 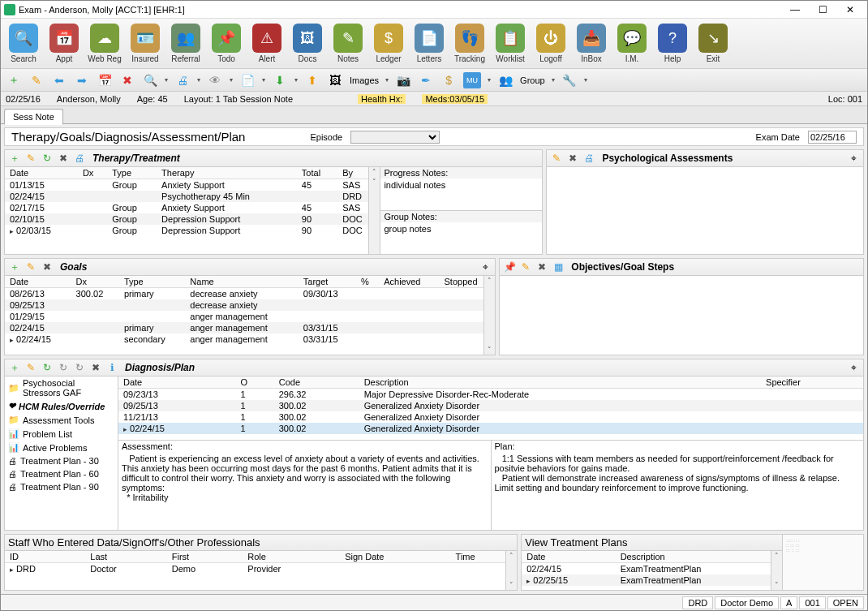 I want to click on table-row: 01/13/15GroupAnxiety Support45SAS, so click(x=192, y=185).